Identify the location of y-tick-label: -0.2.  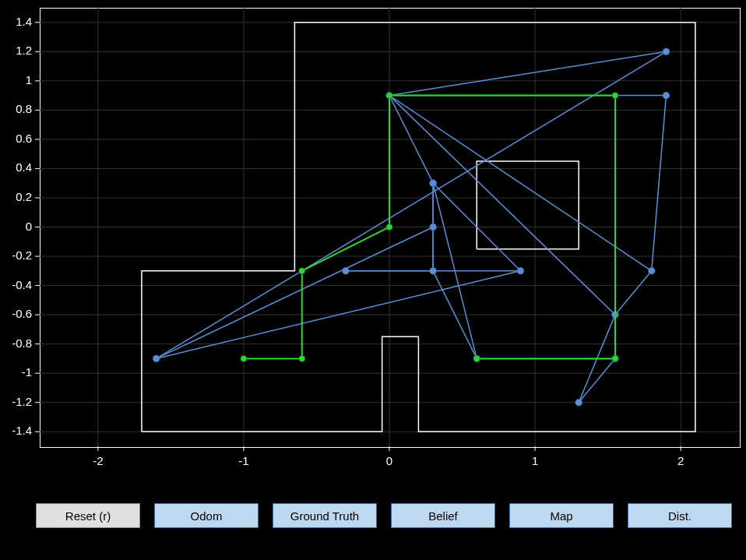
(22, 255).